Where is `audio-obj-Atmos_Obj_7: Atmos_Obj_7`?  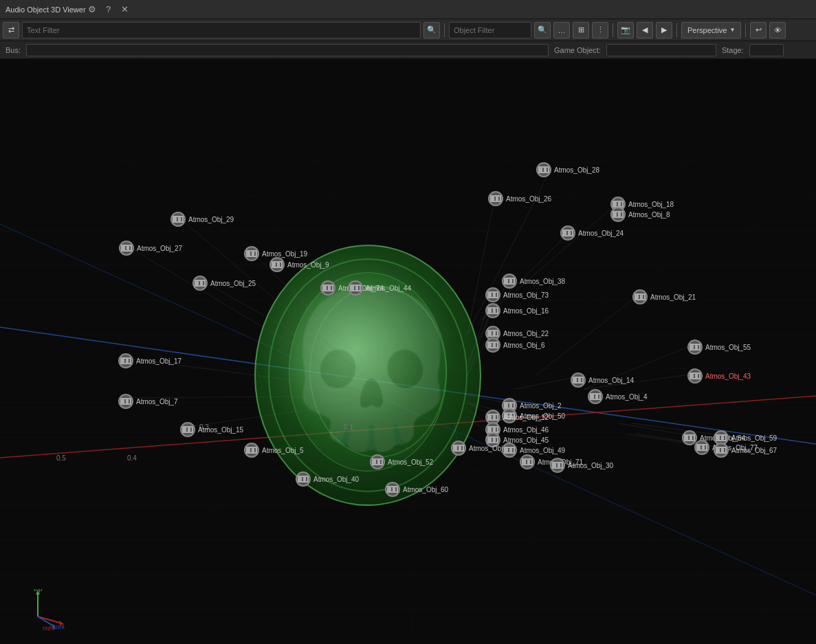
audio-obj-Atmos_Obj_7: Atmos_Obj_7 is located at coordinates (148, 401).